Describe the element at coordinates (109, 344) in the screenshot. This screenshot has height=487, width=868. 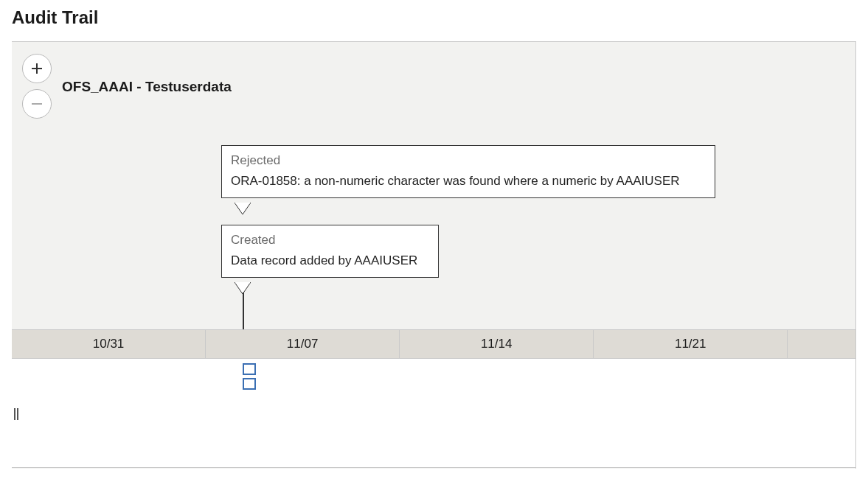
I see `axis-tick: 10/31` at that location.